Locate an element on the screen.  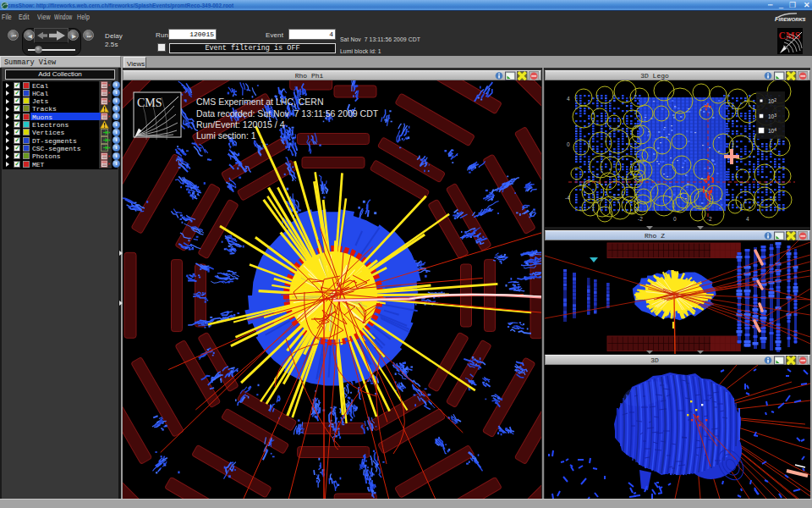
svg-text: -4 is located at coordinates (568, 198).